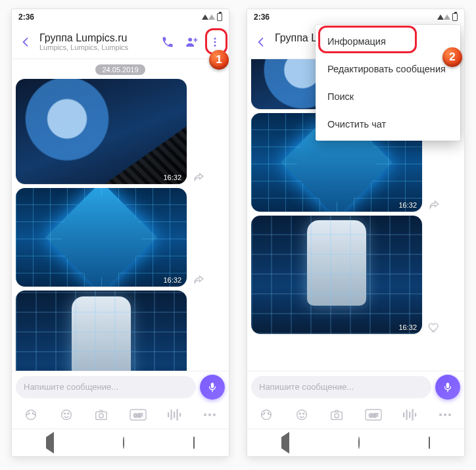 The image size is (476, 470). I want to click on like-button, so click(434, 327).